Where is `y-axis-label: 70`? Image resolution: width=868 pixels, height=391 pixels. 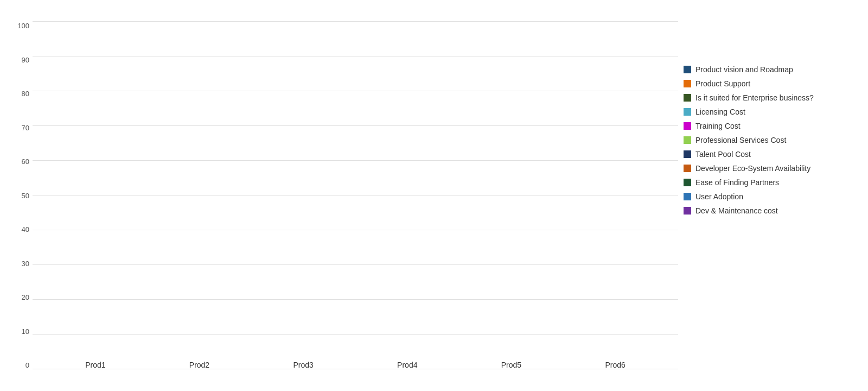
y-axis-label: 70 is located at coordinates (22, 128).